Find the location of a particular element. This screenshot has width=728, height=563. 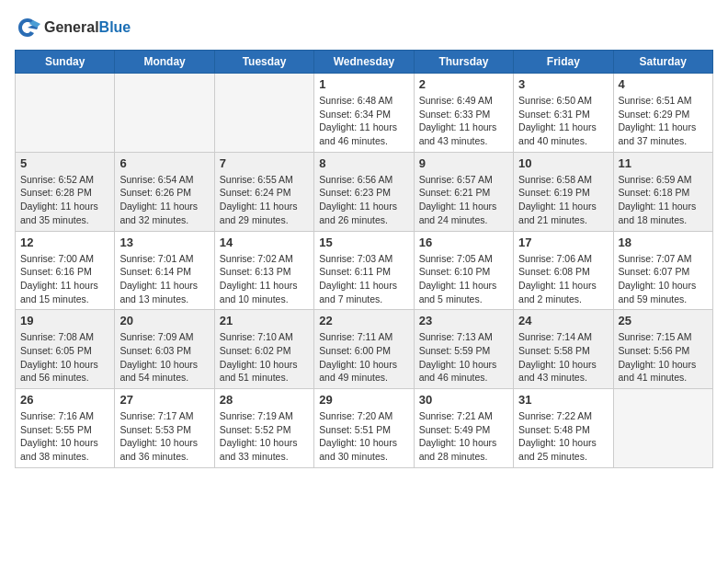

day-number: 17 is located at coordinates (563, 243).